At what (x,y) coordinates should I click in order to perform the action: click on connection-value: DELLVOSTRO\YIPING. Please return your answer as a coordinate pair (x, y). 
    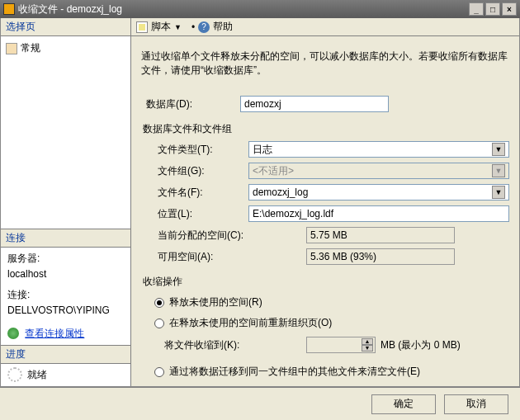
    Looking at the image, I should click on (66, 310).